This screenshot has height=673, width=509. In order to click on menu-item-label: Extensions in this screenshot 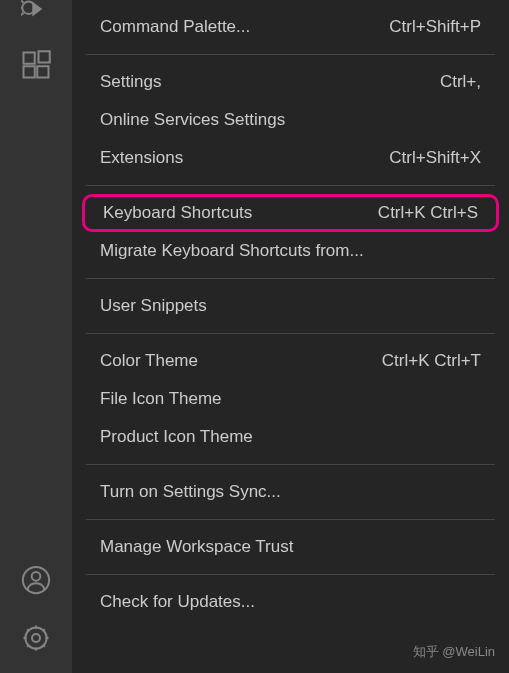, I will do `click(142, 158)`.